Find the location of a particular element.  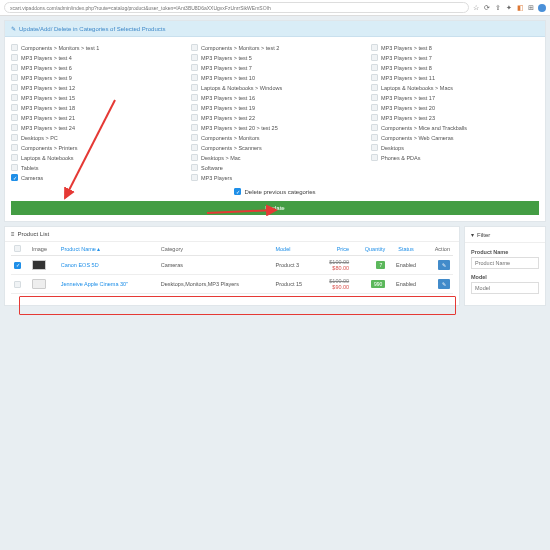

category-item: Laptops & Notebooks > Windows is located at coordinates (275, 88).